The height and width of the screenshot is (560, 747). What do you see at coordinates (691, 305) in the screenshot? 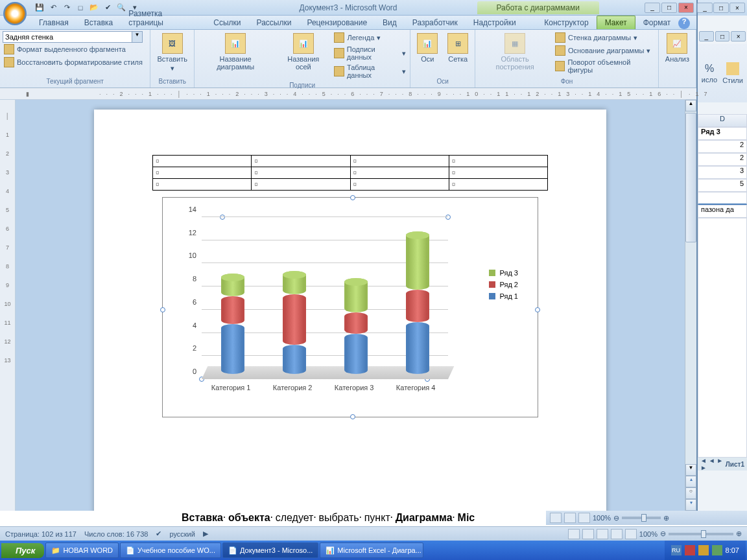
I see `vertical-scrollbar: ▲ ▼ ▴ ○ ▾` at bounding box center [691, 305].